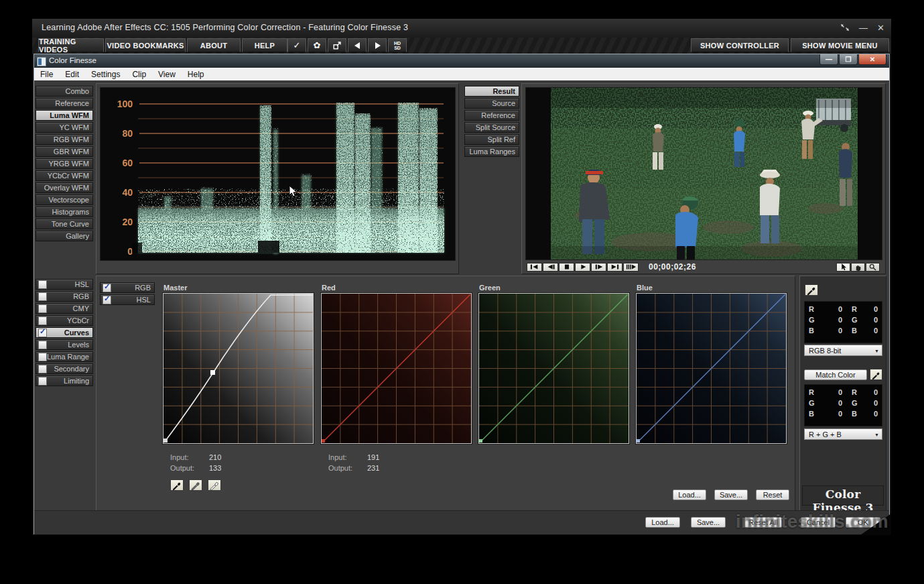 Image resolution: width=924 pixels, height=584 pixels. Describe the element at coordinates (72, 74) in the screenshot. I see `menu-edit: Edit` at that location.